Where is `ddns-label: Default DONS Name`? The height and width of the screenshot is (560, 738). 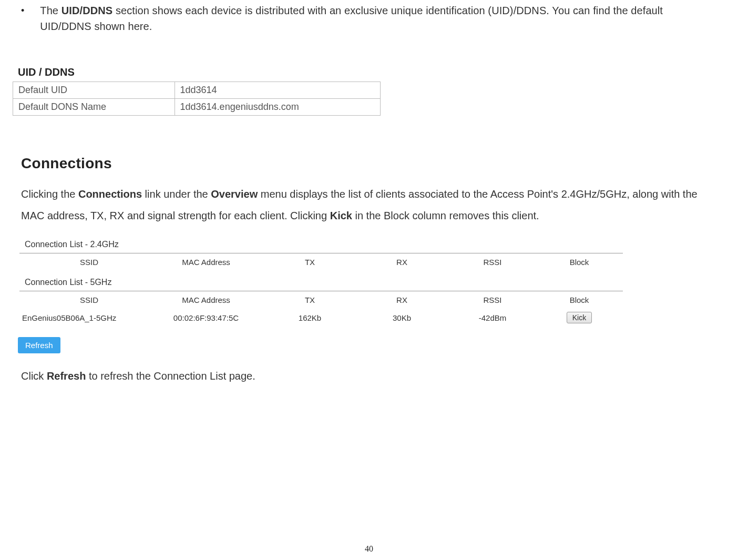
ddns-label: Default DONS Name is located at coordinates (94, 107).